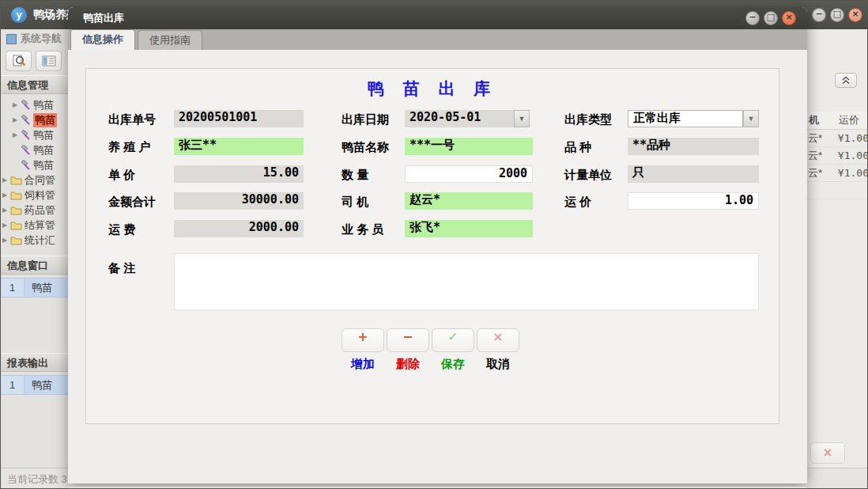 The height and width of the screenshot is (489, 868). What do you see at coordinates (578, 203) in the screenshot?
I see `freight-price-label: 运 价` at bounding box center [578, 203].